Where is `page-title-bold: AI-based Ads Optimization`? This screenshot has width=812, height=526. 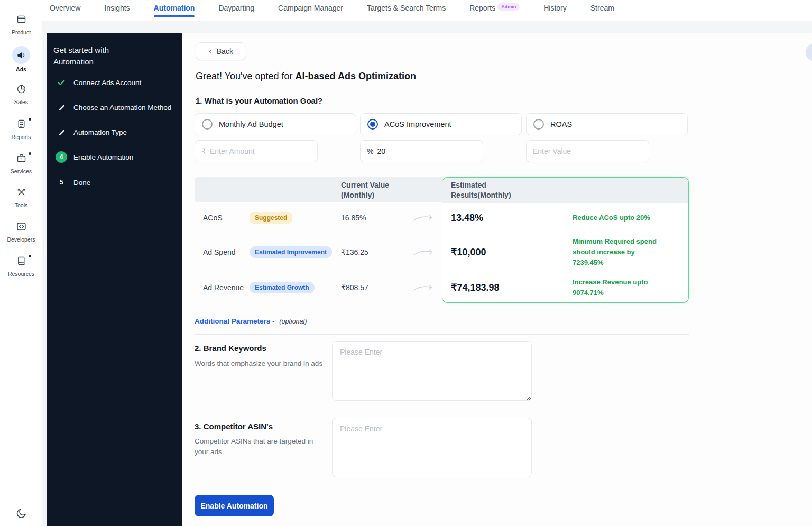
page-title-bold: AI-based Ads Optimization is located at coordinates (356, 76).